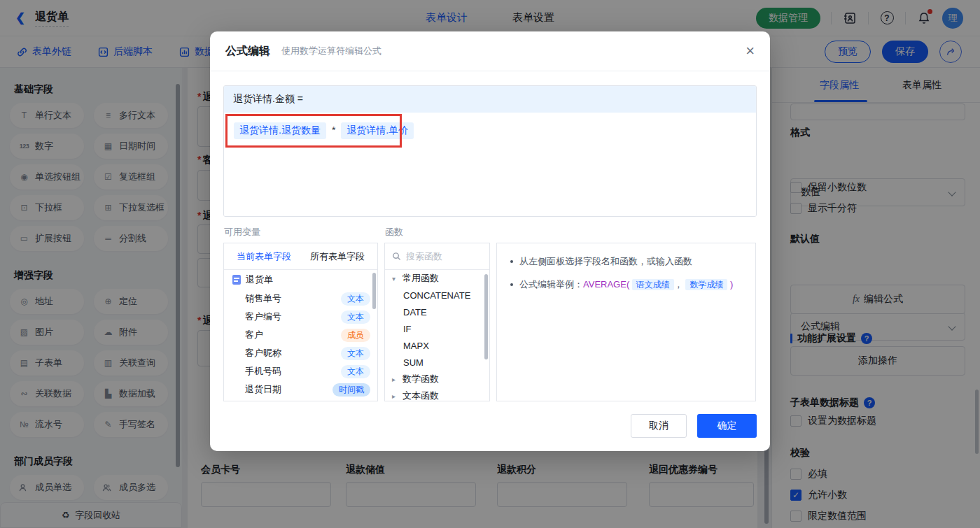 This screenshot has height=528, width=980. Describe the element at coordinates (437, 312) in the screenshot. I see `function-item: DATE` at that location.